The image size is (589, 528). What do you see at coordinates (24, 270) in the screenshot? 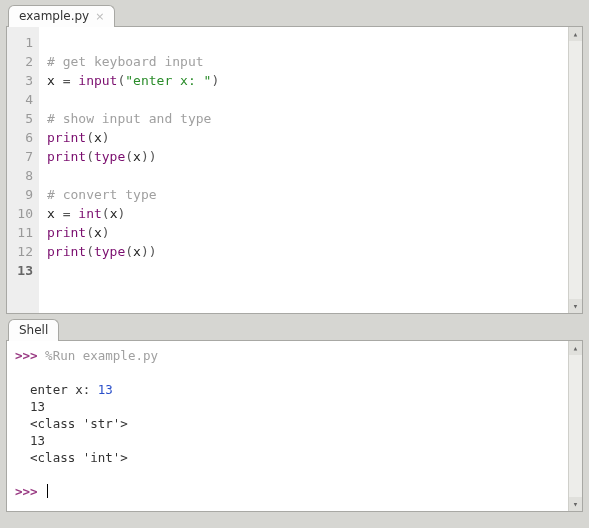
I see `line-number: 13` at bounding box center [24, 270].